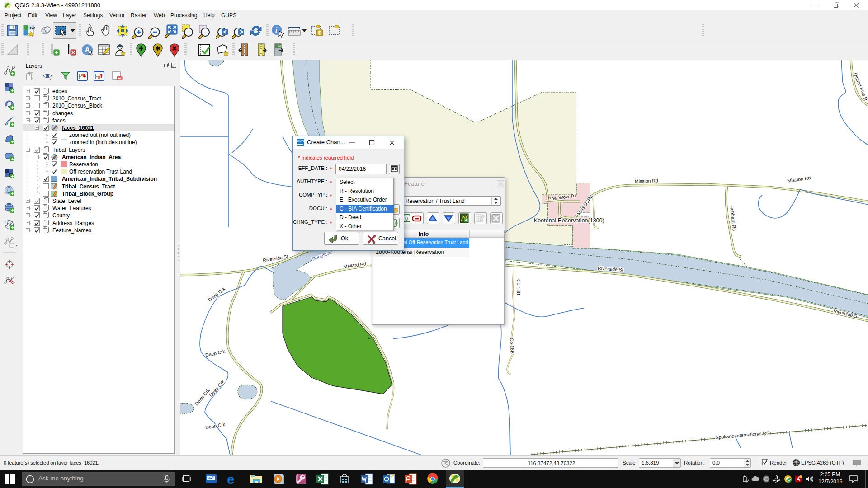 This screenshot has width=868, height=488. I want to click on svg-text: Spokane International RR, so click(742, 435).